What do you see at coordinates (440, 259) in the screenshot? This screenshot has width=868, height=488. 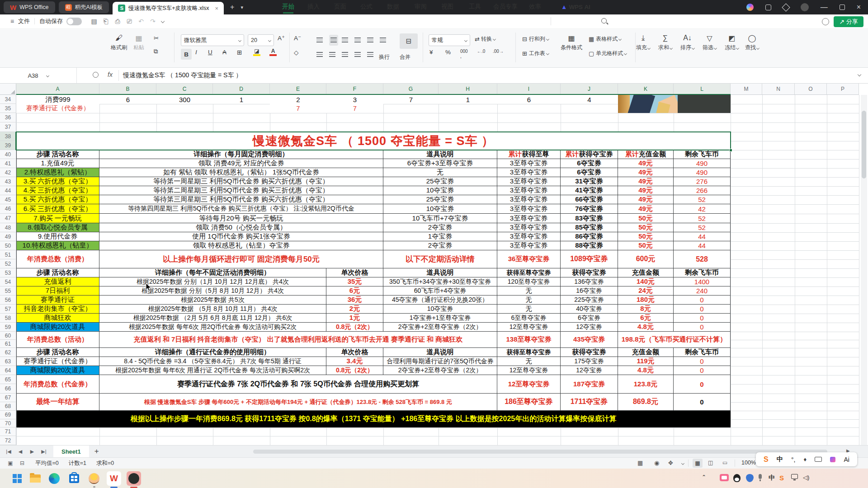 I see `cell-G51: 以下不定期活动详情` at bounding box center [440, 259].